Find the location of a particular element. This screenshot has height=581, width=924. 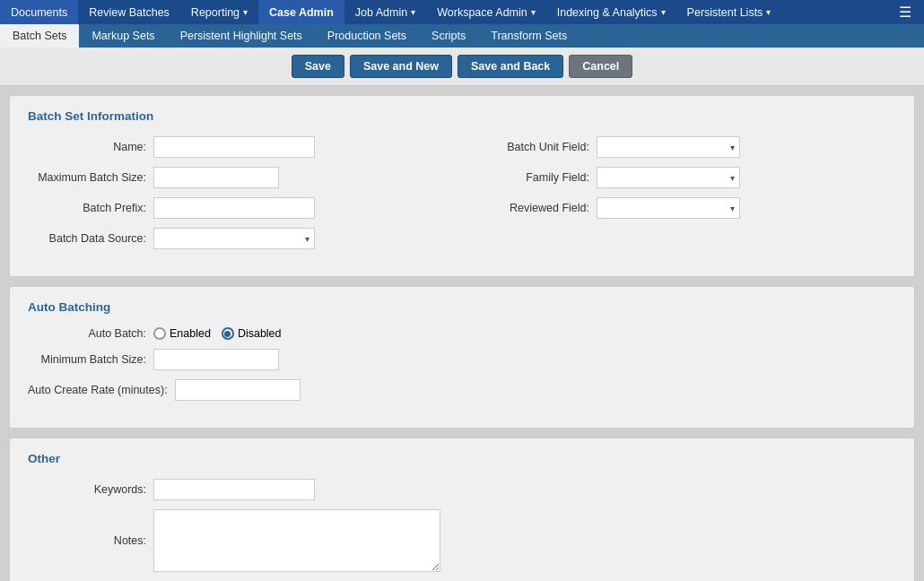

batch-unit-field-wrapper: ▾ is located at coordinates (668, 147).